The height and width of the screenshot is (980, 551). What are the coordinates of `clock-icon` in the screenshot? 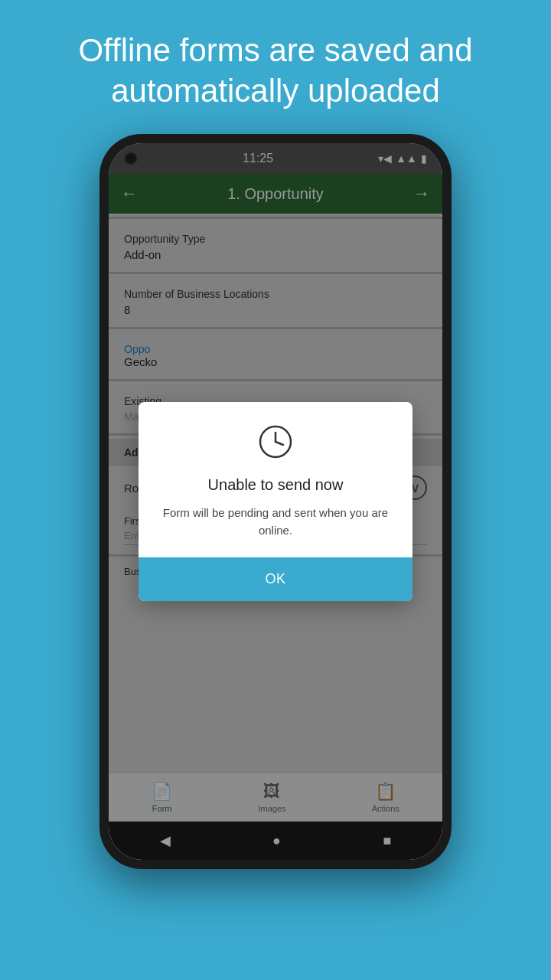 It's located at (276, 444).